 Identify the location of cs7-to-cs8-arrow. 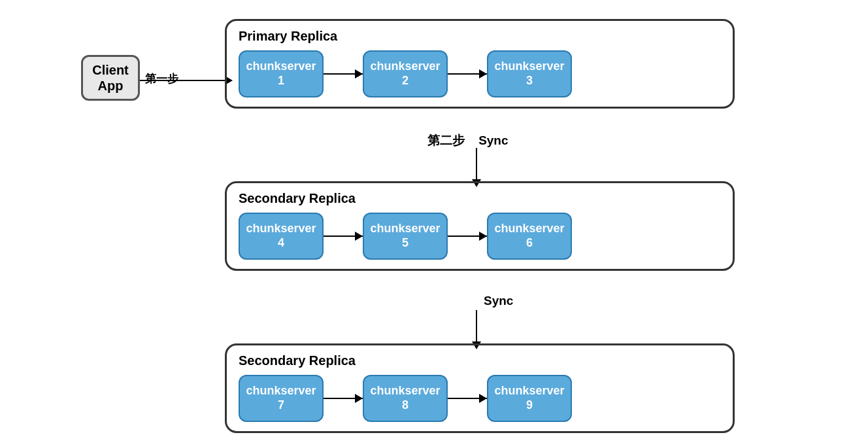
(343, 398).